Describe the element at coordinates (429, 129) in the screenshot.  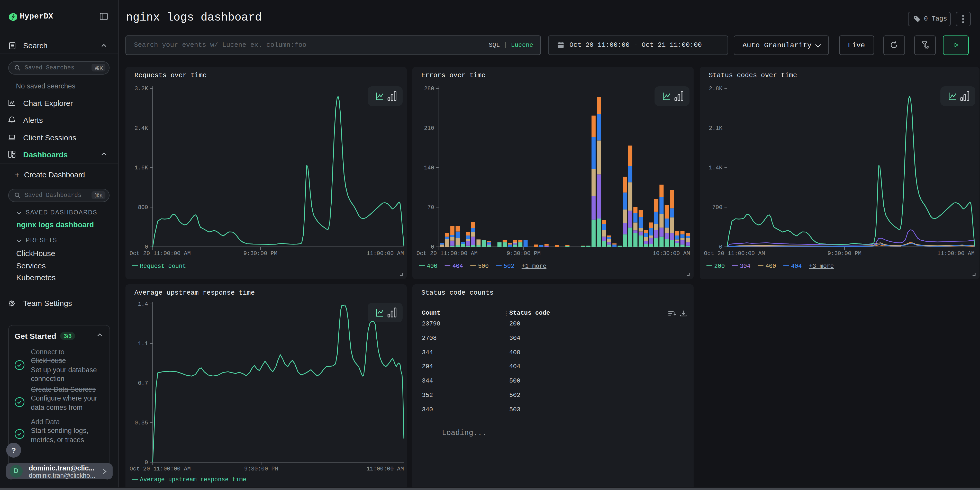
I see `svg-text: 210` at that location.